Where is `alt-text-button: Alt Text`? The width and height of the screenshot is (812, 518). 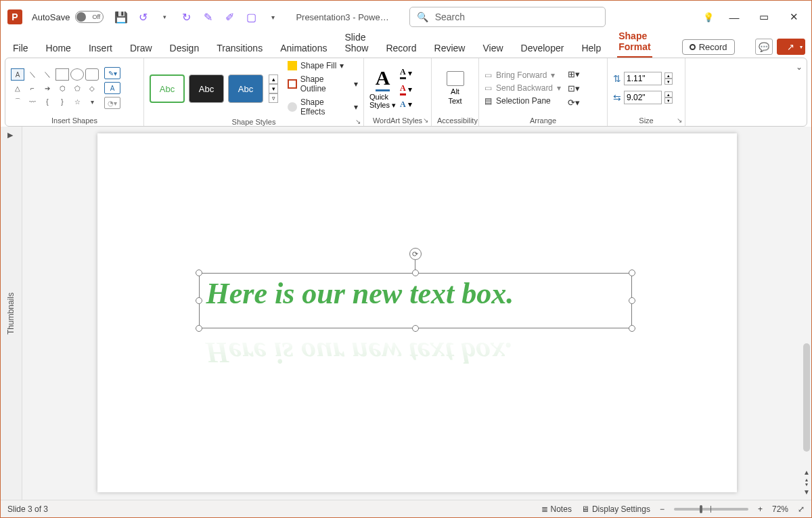 alt-text-button: Alt Text is located at coordinates (455, 88).